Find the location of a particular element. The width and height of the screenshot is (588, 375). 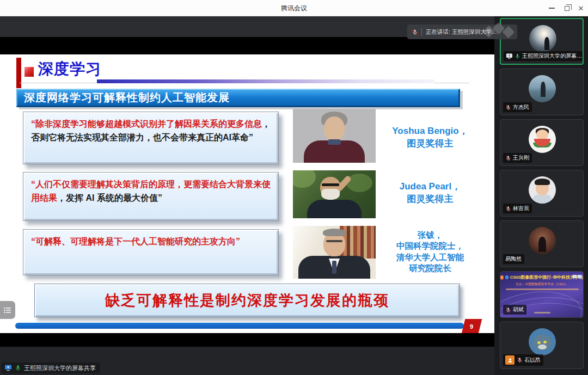

annotation-panel-handle is located at coordinates (8, 310).